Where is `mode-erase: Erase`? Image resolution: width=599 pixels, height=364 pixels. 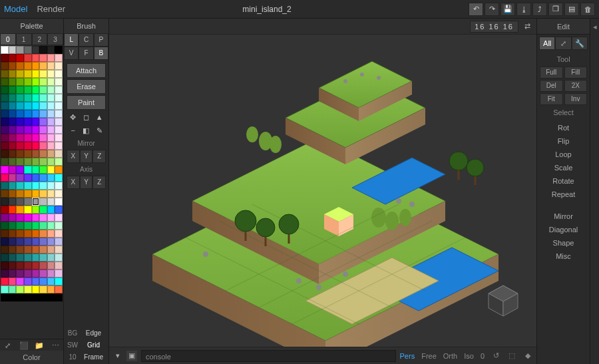
mode-erase: Erase is located at coordinates (87, 87).